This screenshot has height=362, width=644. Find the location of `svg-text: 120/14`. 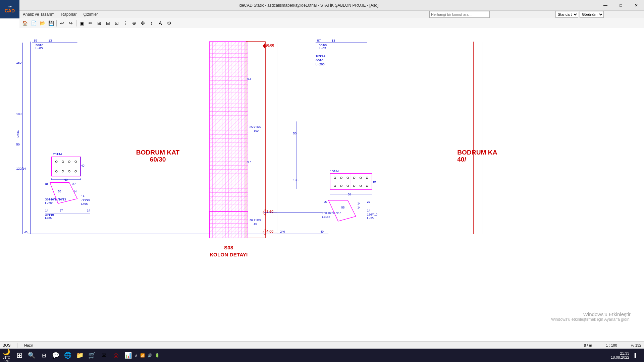

svg-text: 120/14 is located at coordinates (21, 168).